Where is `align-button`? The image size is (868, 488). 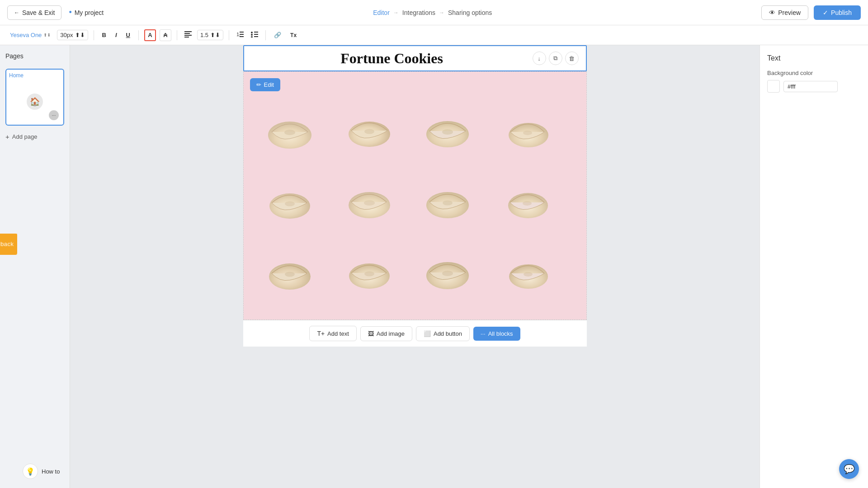 align-button is located at coordinates (188, 35).